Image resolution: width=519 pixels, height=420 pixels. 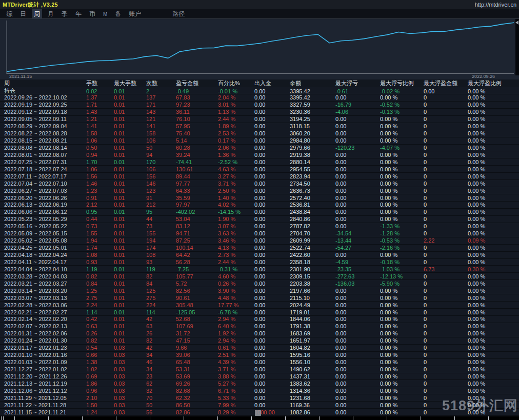 I want to click on table-row-43: 2021.11.22 ~ 2021.11.281.500.035086.507.…, so click(x=260, y=405).